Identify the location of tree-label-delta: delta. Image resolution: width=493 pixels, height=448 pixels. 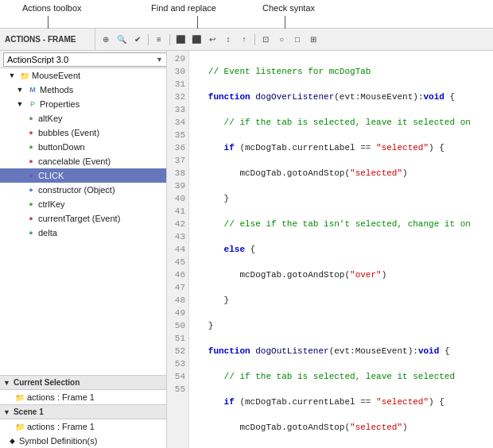
(48, 233).